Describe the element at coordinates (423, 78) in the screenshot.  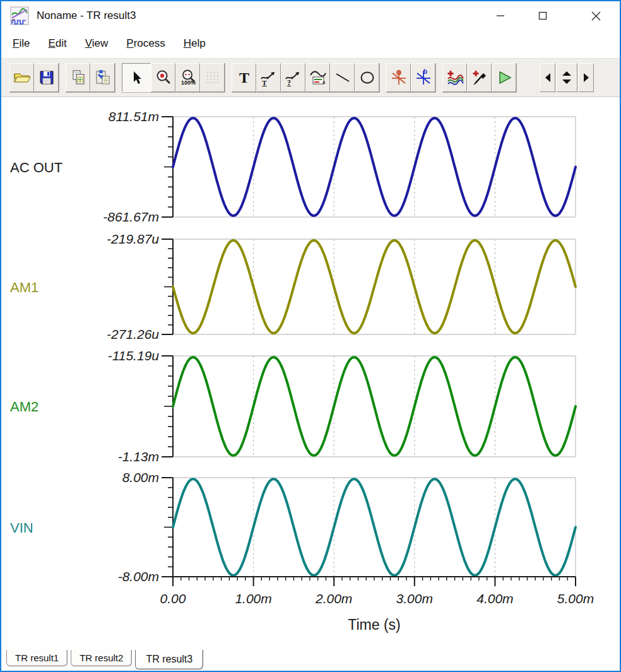
I see `cursor-b-icon: b` at that location.